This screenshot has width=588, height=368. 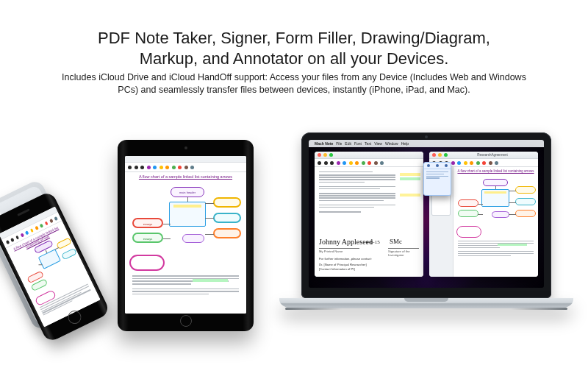 I want to click on annotation-popover, so click(x=437, y=179).